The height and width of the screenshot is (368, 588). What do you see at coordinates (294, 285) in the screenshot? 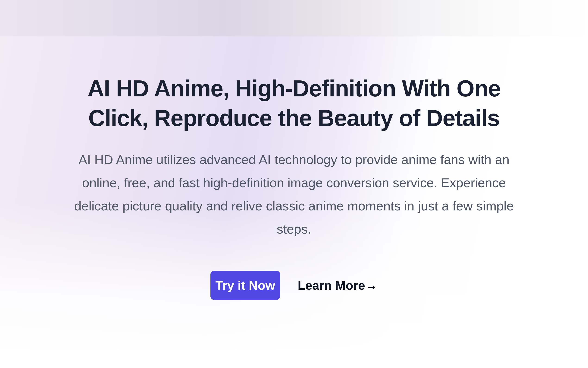
I see `cta-row: Try it Now Learn More→` at bounding box center [294, 285].